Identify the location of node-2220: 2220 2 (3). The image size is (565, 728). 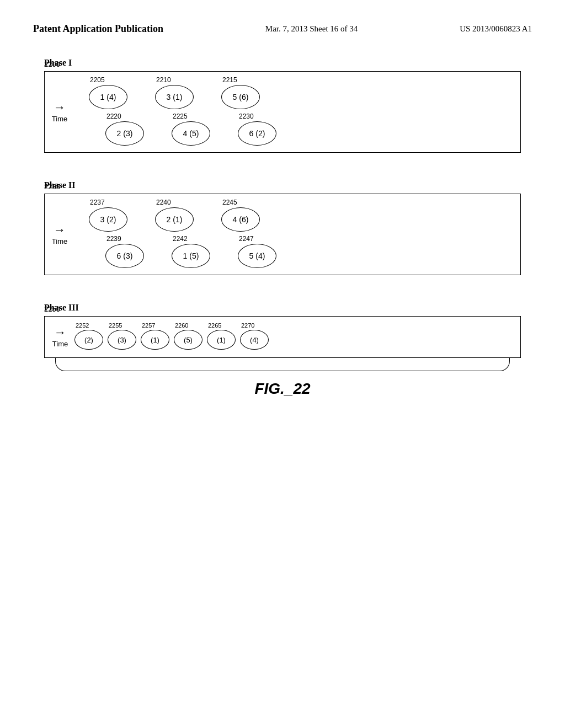
(125, 129).